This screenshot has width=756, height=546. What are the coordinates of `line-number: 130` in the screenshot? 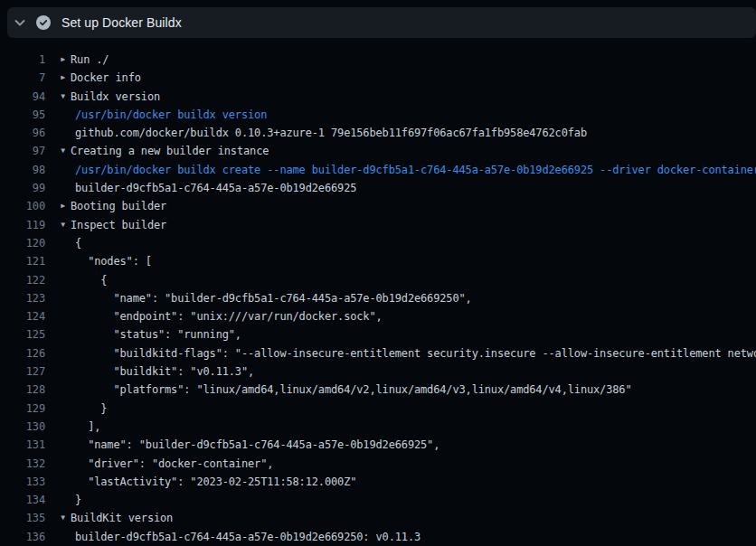 It's located at (23, 427).